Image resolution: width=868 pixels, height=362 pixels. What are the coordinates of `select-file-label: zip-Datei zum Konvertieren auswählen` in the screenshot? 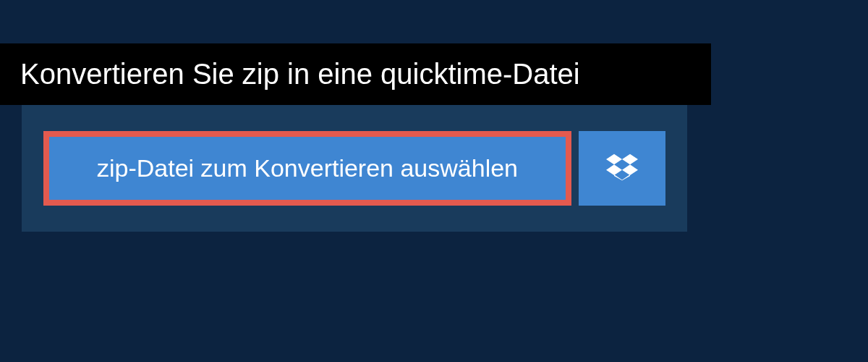 It's located at (307, 168).